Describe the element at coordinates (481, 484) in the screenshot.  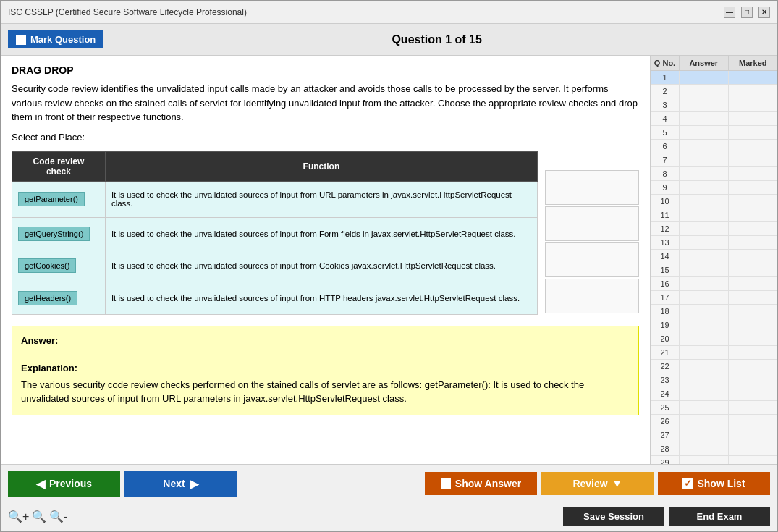
I see `show-answer-button: Show Answer` at that location.